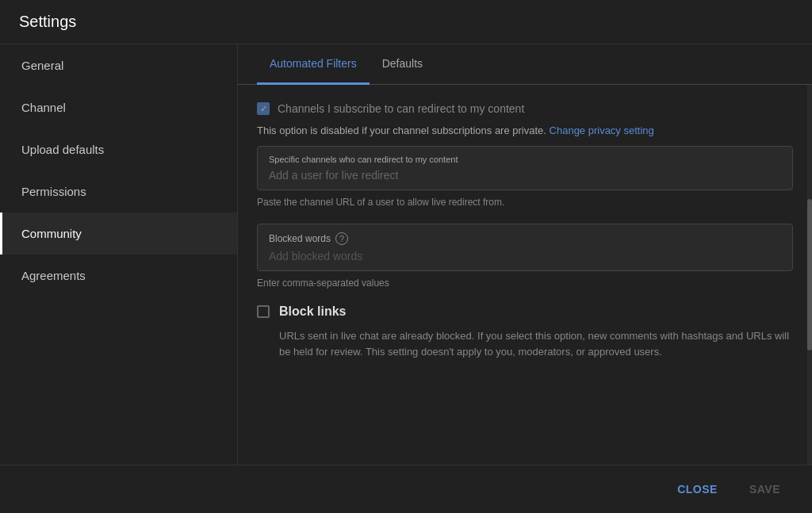 This screenshot has width=812, height=513. Describe the element at coordinates (312, 312) in the screenshot. I see `block-links-label: Block links` at that location.